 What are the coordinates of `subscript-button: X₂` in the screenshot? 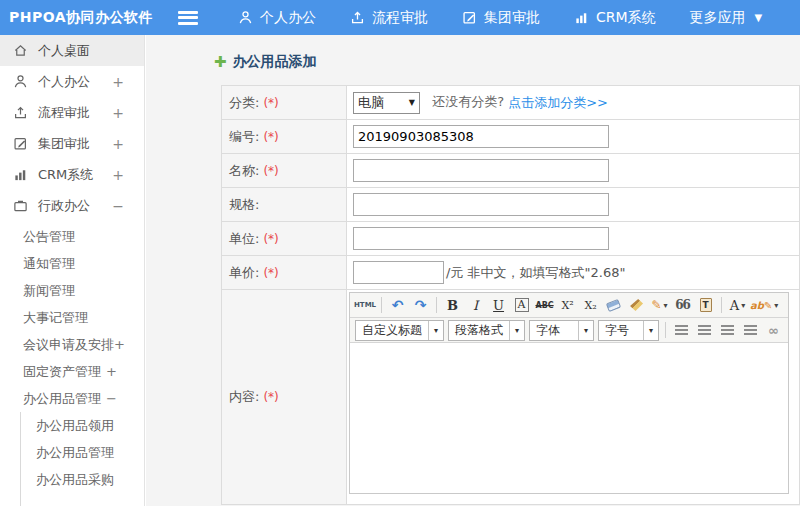 It's located at (590, 305).